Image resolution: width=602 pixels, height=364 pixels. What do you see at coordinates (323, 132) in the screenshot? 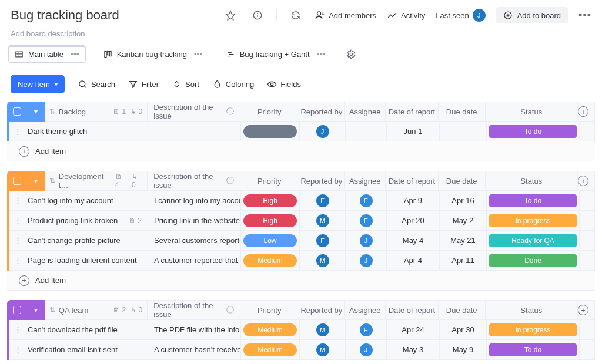
I see `item-reporter: J` at bounding box center [323, 132].